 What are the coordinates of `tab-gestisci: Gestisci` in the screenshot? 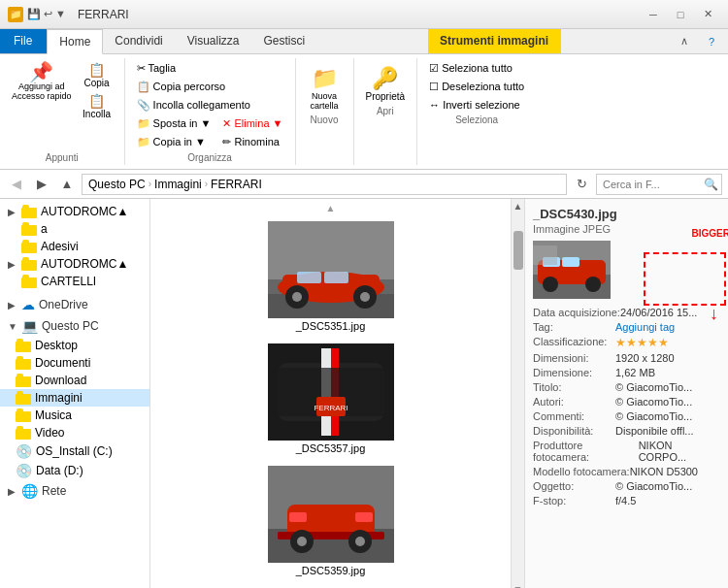 It's located at (285, 41).